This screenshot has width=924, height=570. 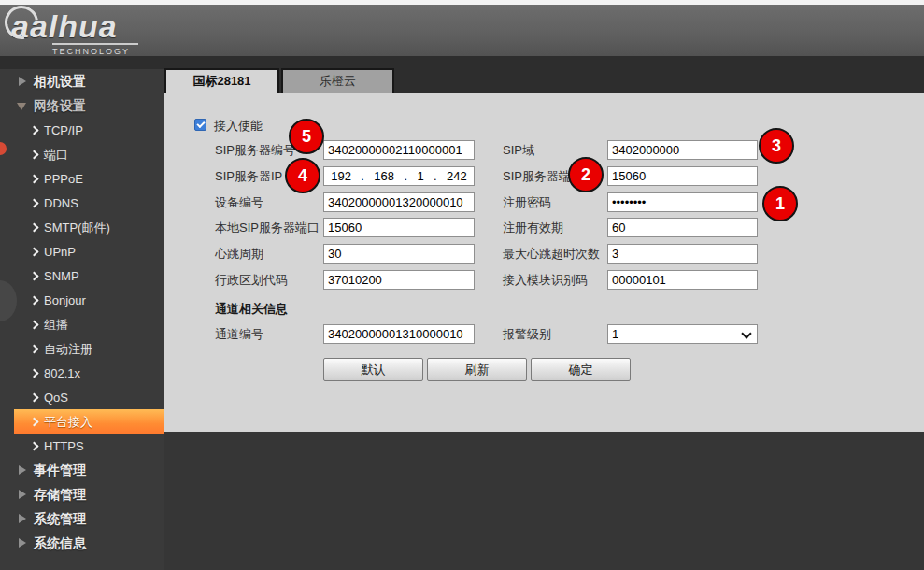 I want to click on sip-server-port-input, so click(x=682, y=176).